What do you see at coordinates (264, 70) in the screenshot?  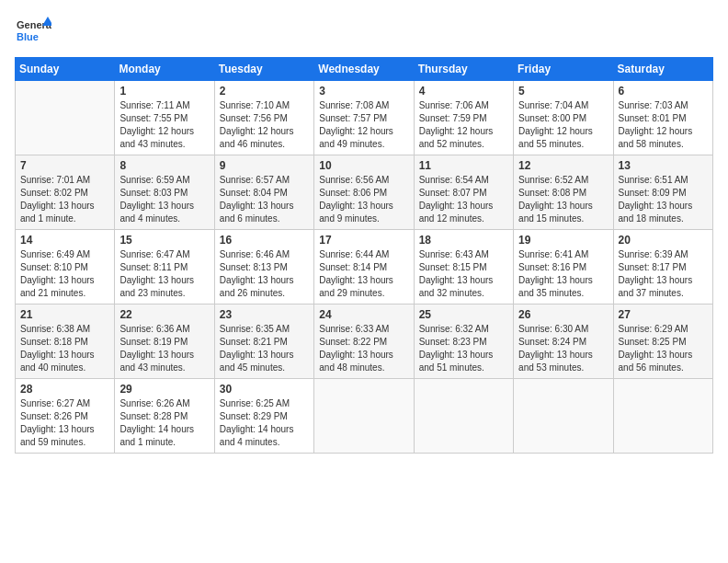 I see `header-day-tuesday: Tuesday` at bounding box center [264, 70].